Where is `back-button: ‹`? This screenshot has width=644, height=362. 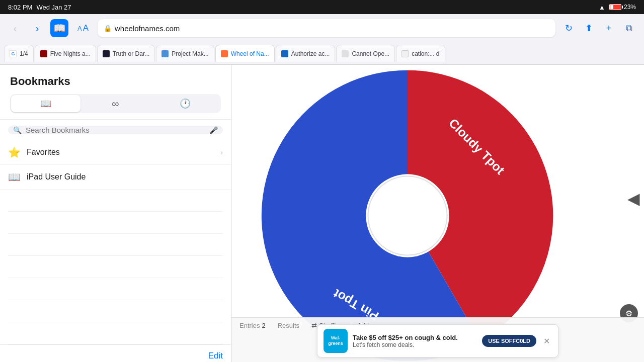
back-button: ‹ is located at coordinates (15, 28).